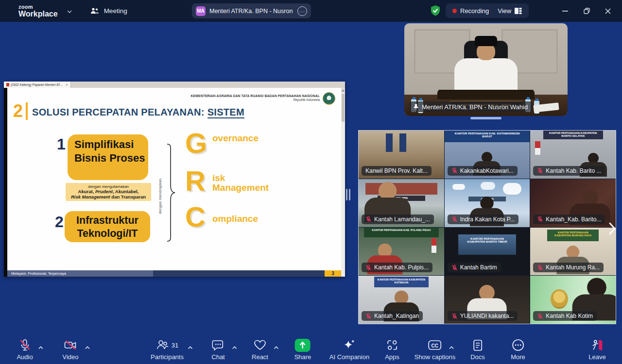 This screenshot has width=622, height=364. Describe the element at coordinates (252, 11) in the screenshot. I see `meeting-title-pill: MA Menteri ATR/Ka. BPN - Nusron W ...` at that location.